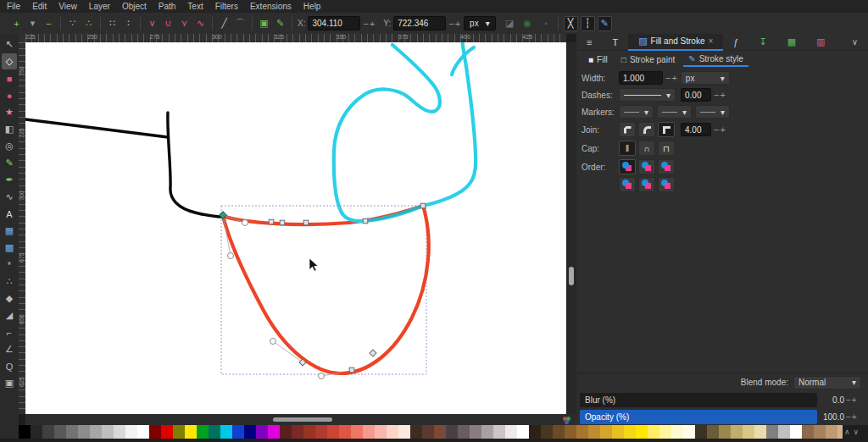  What do you see at coordinates (97, 129) in the screenshot?
I see `black-curve-horizontal` at bounding box center [97, 129].